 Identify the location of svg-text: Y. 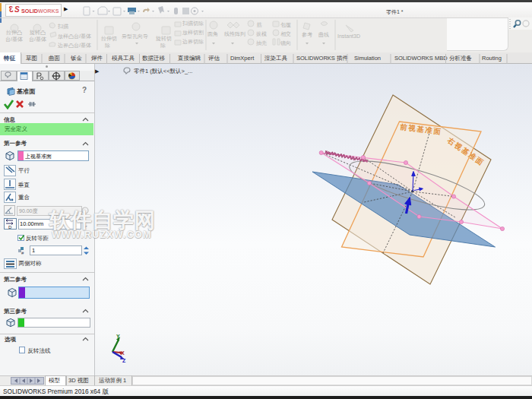
(119, 336).